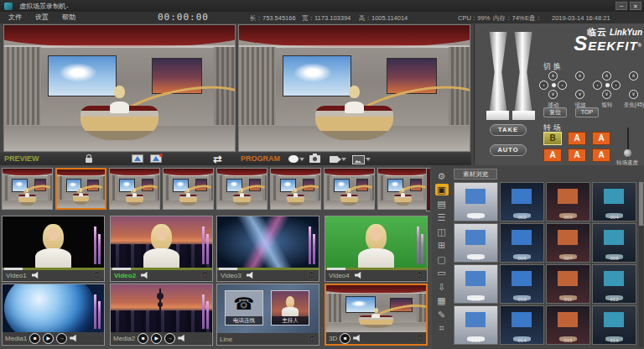 This screenshot has width=644, height=349. Describe the element at coordinates (615, 86) in the screenshot. I see `pad-rotate-right-button: ›` at that location.